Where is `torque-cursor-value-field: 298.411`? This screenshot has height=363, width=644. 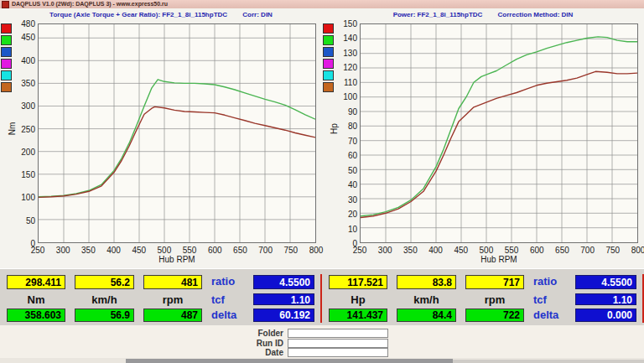
torque-cursor-value-field: 298.411 is located at coordinates (36, 282).